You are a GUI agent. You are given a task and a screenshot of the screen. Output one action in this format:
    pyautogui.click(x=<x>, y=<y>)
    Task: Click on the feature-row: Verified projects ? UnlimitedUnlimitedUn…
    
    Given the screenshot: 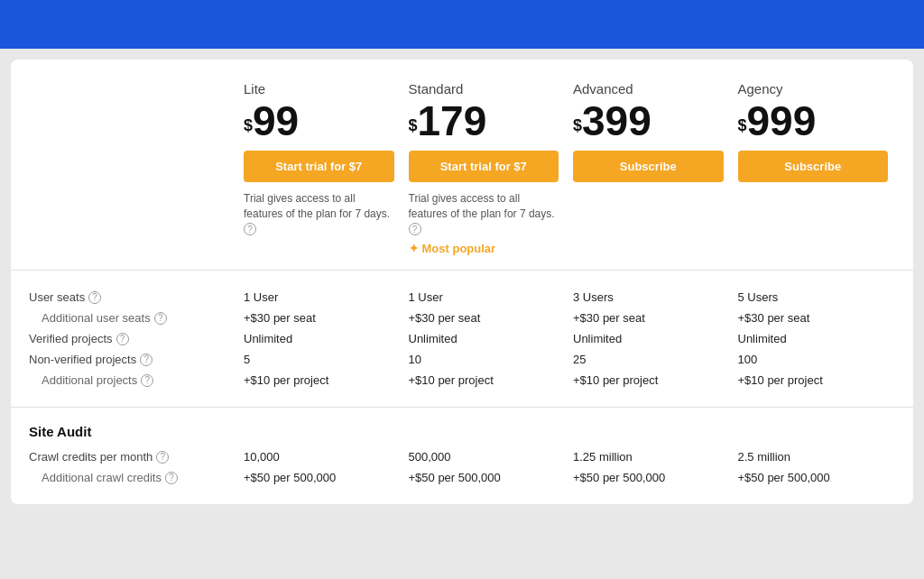 What is the action you would take?
    pyautogui.click(x=462, y=339)
    